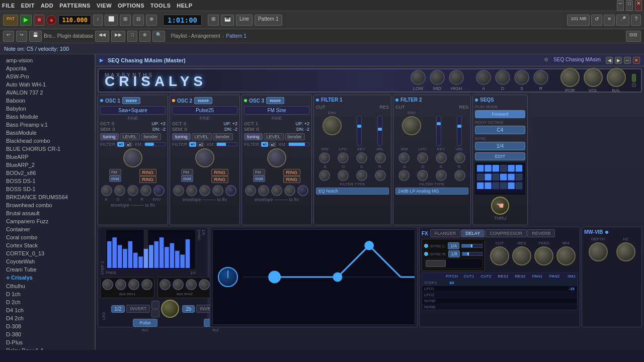  Describe the element at coordinates (343, 175) in the screenshot. I see `filter1-d-knob` at that location.